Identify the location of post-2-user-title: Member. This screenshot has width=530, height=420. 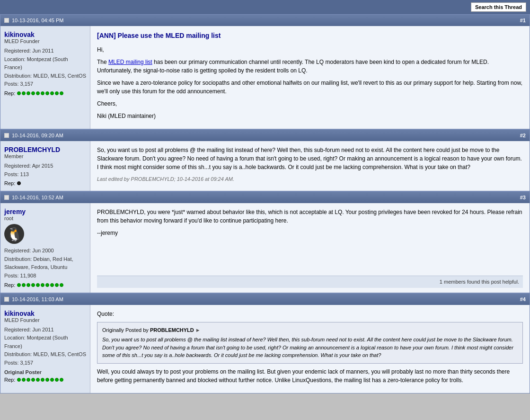
(45, 156).